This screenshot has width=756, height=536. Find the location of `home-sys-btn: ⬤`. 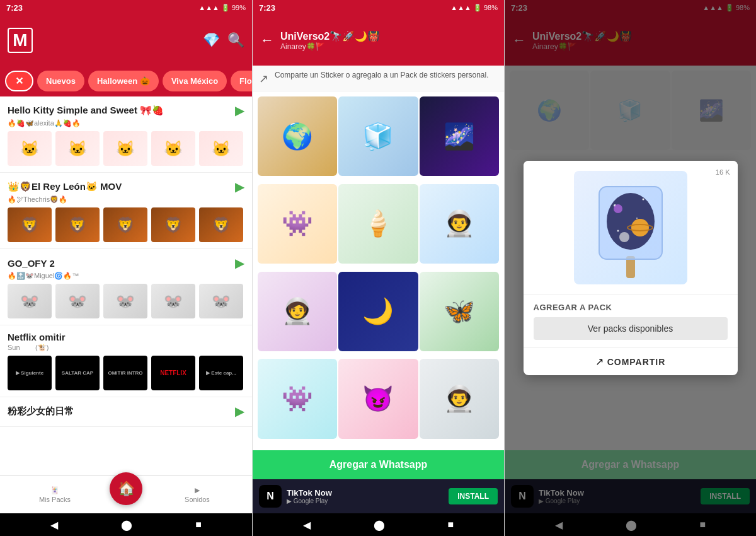

home-sys-btn: ⬤ is located at coordinates (127, 525).